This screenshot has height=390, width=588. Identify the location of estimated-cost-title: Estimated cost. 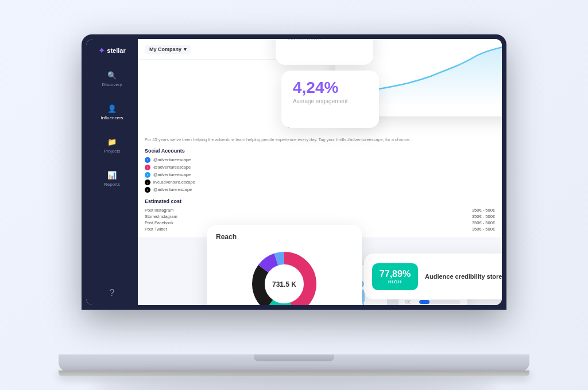
(320, 201).